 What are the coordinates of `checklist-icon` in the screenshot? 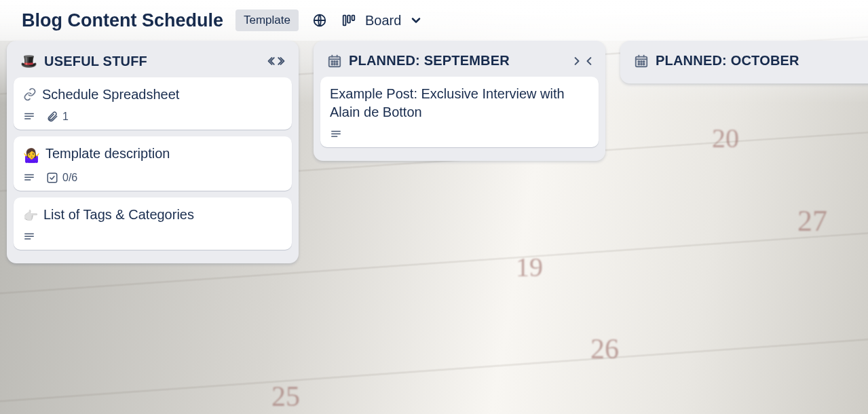 It's located at (52, 178).